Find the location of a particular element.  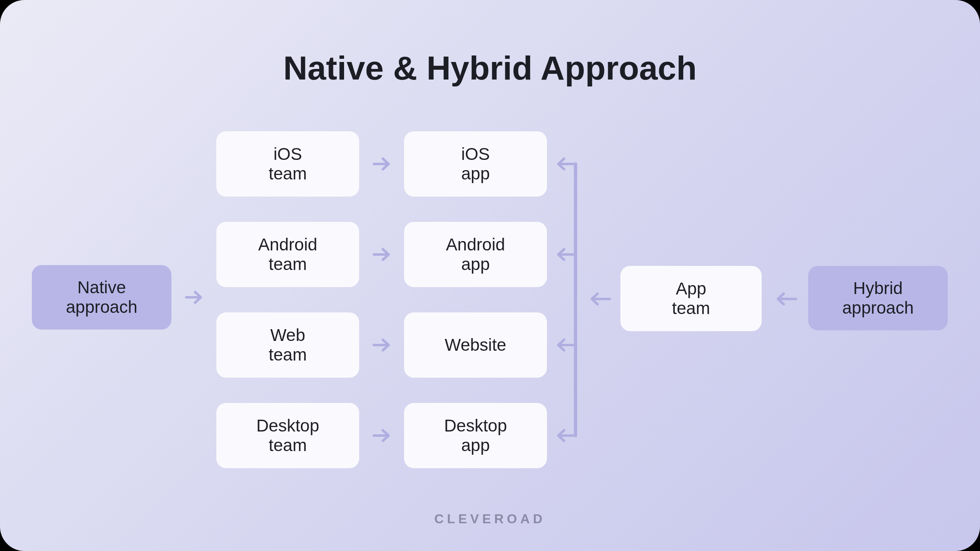

brand-footer: CLEVEROAD is located at coordinates (490, 519).